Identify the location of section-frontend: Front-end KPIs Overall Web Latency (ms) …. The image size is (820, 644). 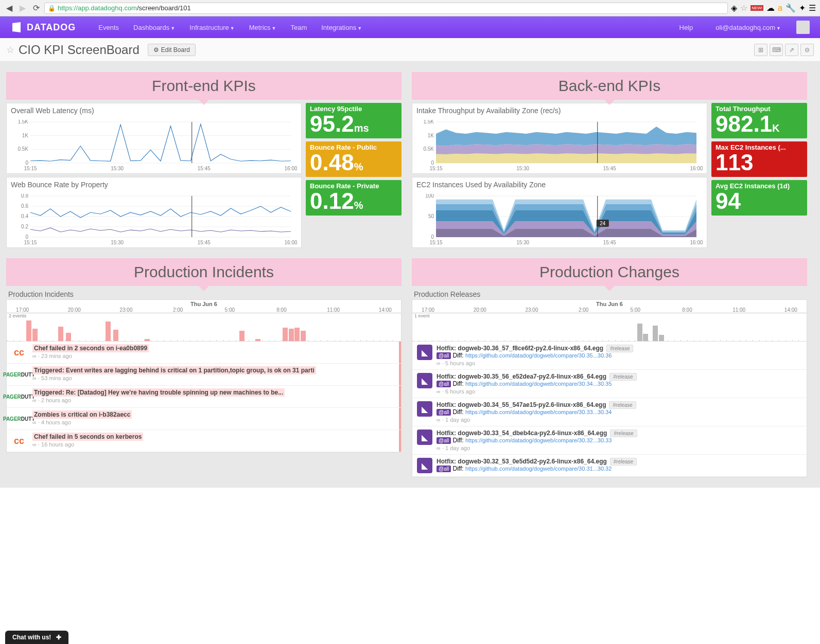
(204, 160).